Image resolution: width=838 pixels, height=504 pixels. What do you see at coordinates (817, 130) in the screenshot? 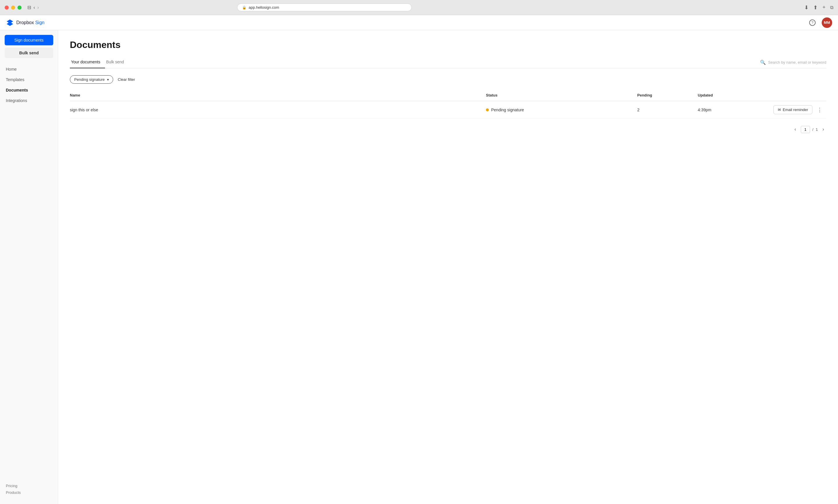
I see `total-pages: 1` at bounding box center [817, 130].